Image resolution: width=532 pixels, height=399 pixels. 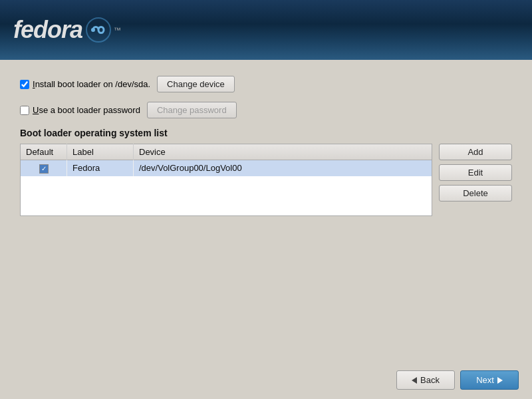 I want to click on use-password-text: Use a boot loader password, so click(x=86, y=110).